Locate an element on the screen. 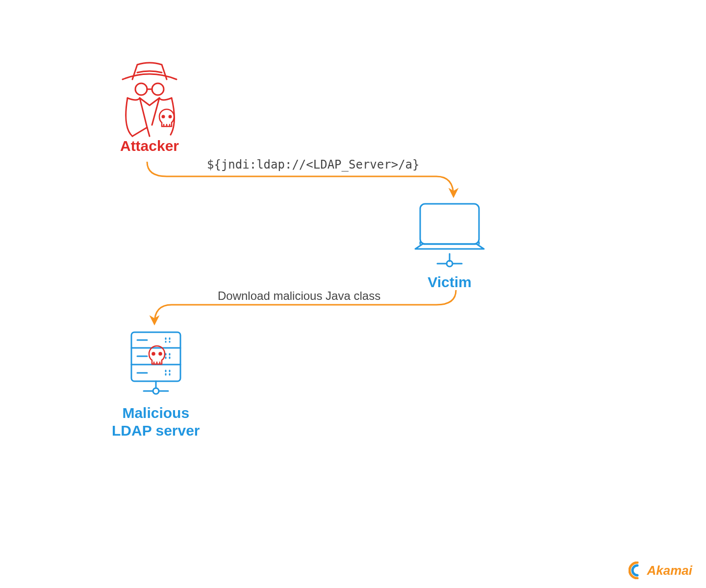 This screenshot has width=706, height=588. attacker-node: Attacker is located at coordinates (150, 107).